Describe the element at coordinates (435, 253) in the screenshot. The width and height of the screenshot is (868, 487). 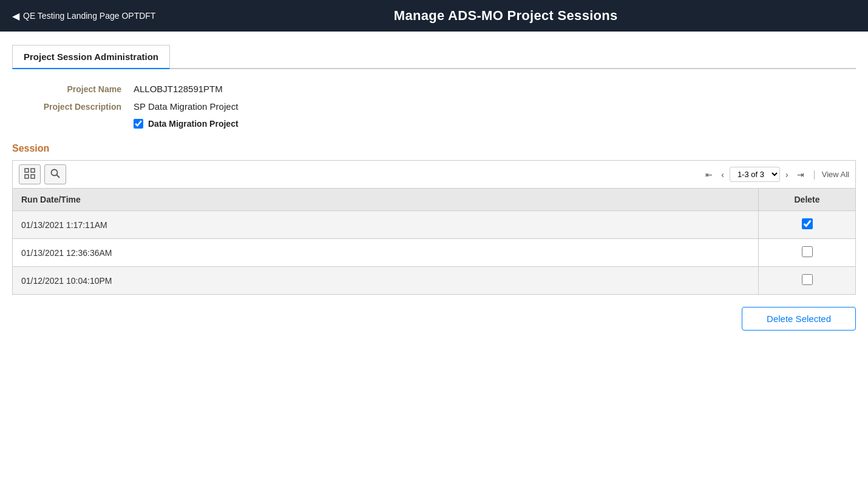
I see `table-row: 01/13/2021 12:36:36AM` at that location.